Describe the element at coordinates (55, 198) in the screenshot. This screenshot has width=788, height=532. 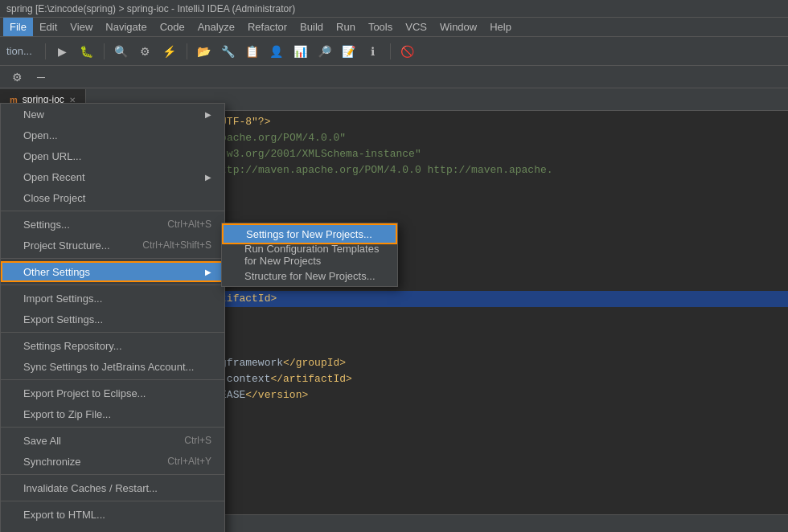
I see `menu-close-project-label: Close Project` at that location.